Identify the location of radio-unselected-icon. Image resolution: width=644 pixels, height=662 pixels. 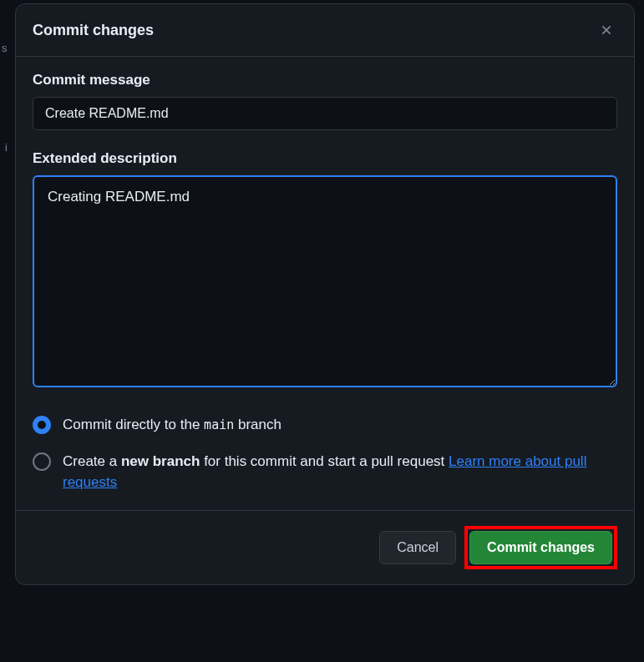
(42, 462).